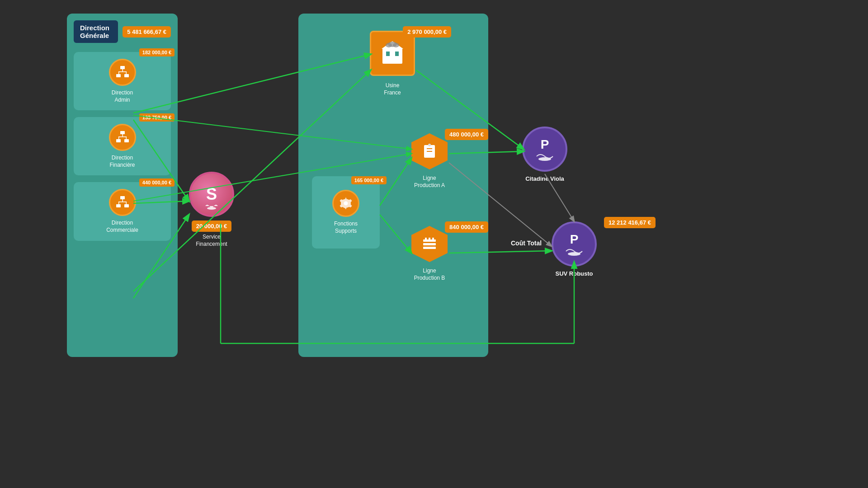 The width and height of the screenshot is (868, 488). Describe the element at coordinates (123, 202) in the screenshot. I see `direction-commerciale-icon` at that location.